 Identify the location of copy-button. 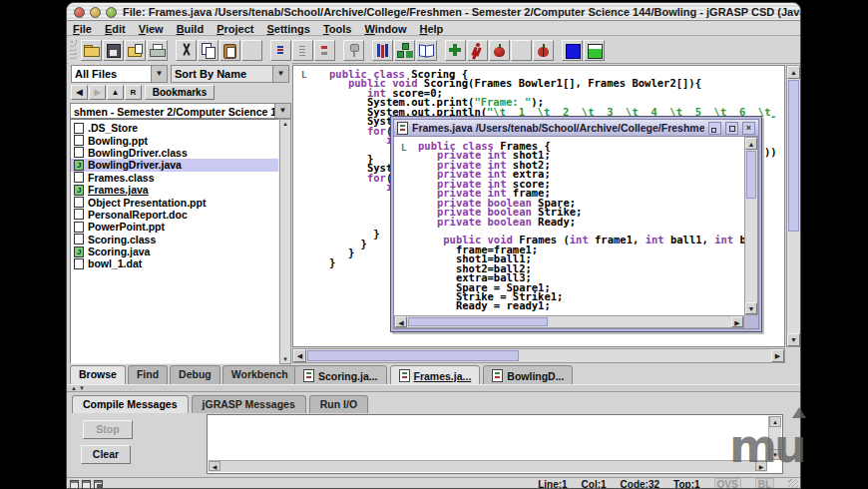
(208, 50).